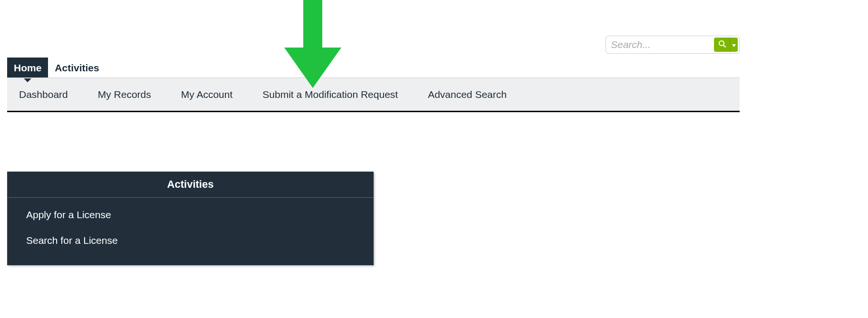 The image size is (868, 318). Describe the element at coordinates (190, 219) in the screenshot. I see `activities-panel: Activities Apply for a License Search fo…` at that location.